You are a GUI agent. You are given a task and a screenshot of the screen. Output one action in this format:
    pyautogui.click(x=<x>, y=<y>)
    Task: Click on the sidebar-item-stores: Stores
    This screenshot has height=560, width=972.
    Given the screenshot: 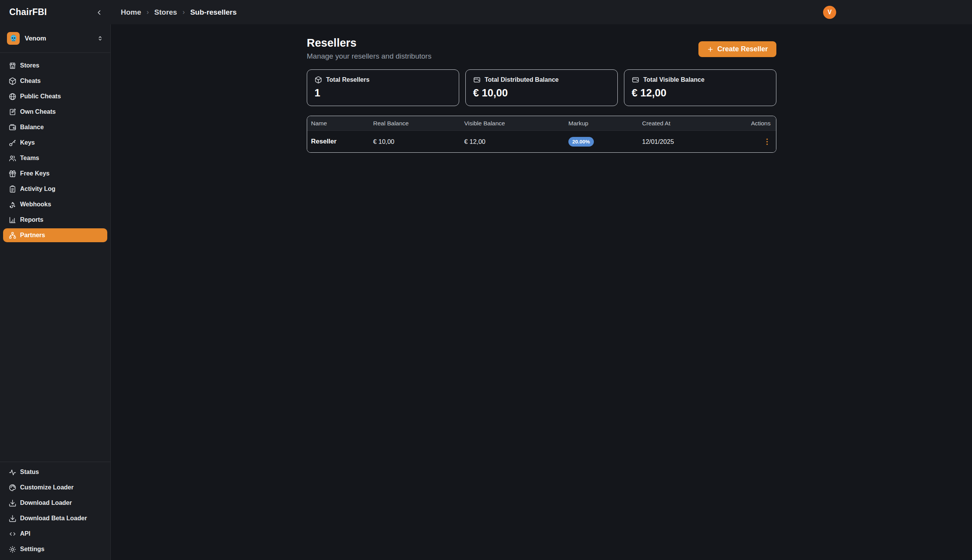 What is the action you would take?
    pyautogui.click(x=55, y=66)
    